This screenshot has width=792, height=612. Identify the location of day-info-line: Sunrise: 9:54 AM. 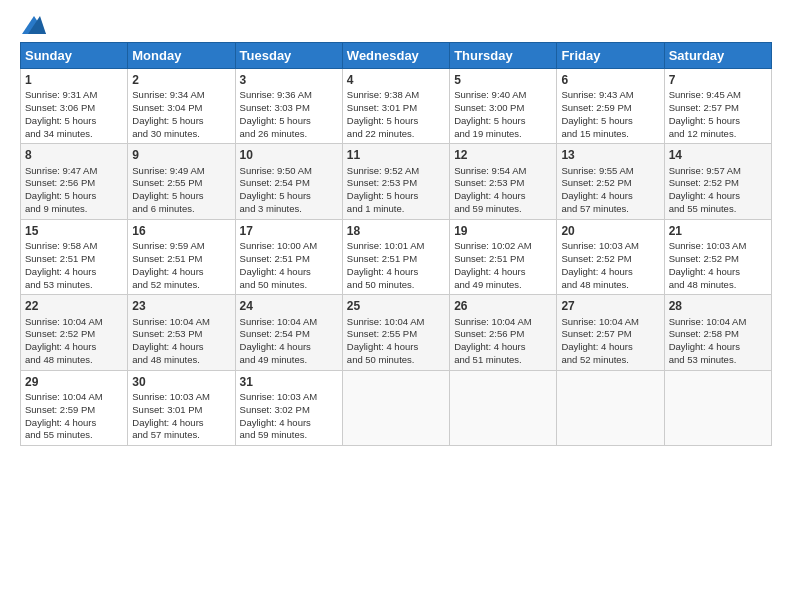
(503, 172).